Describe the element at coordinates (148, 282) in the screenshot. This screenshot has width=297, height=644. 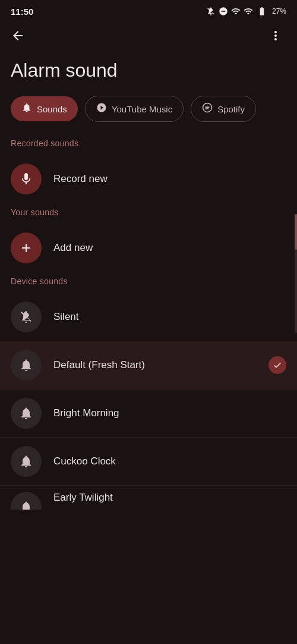
I see `device-sounds-header: Device sounds` at that location.